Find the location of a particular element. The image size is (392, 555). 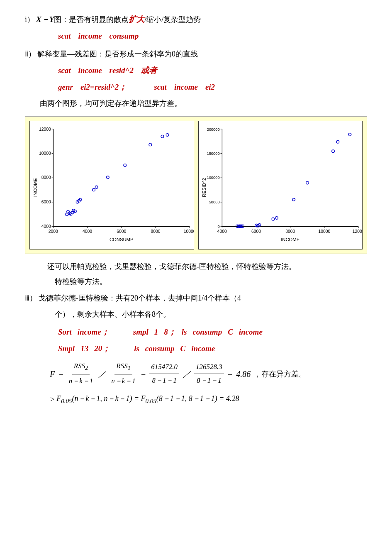

frac-num1: 615472.0 8－1－1 is located at coordinates (164, 374).